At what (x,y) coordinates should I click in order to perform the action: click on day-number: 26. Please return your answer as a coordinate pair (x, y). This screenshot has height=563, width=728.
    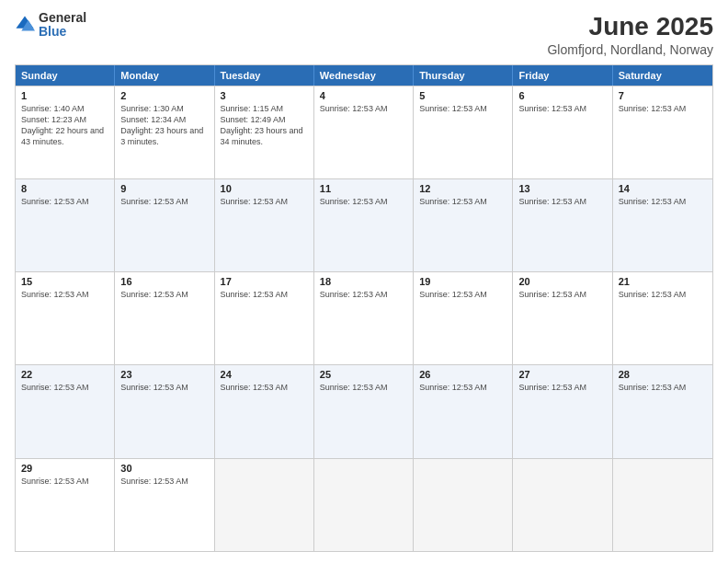
    Looking at the image, I should click on (463, 374).